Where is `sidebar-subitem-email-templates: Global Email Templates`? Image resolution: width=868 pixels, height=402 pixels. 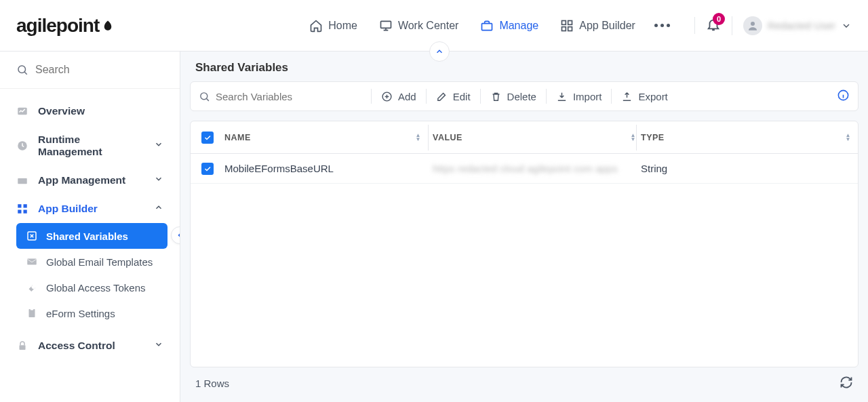 sidebar-subitem-email-templates: Global Email Templates is located at coordinates (92, 262).